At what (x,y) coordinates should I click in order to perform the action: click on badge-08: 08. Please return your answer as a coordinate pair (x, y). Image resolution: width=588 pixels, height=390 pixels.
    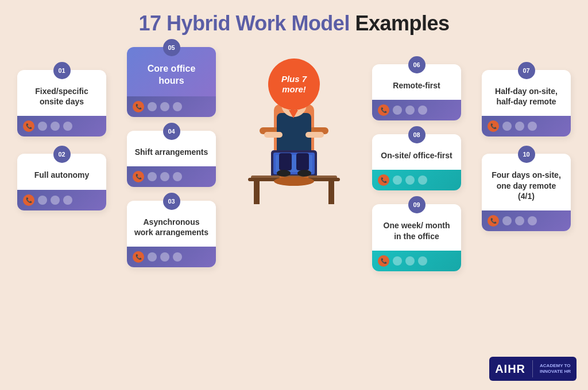
    Looking at the image, I should click on (417, 135).